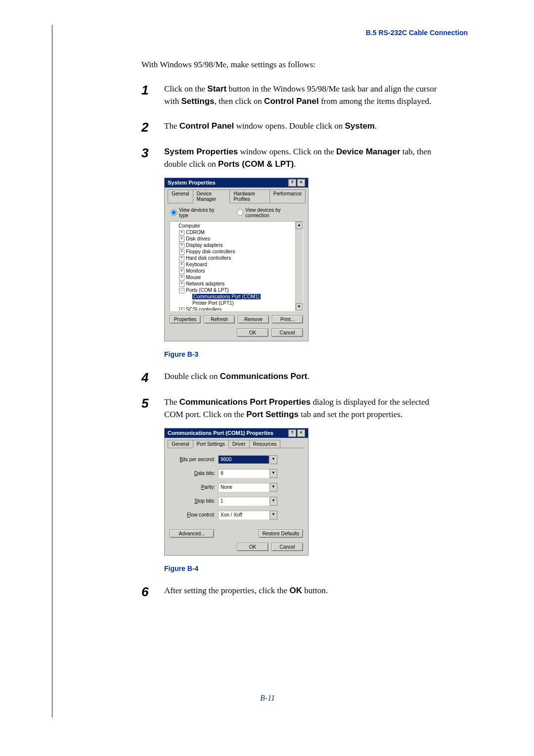 The image size is (534, 756). Describe the element at coordinates (189, 226) in the screenshot. I see `tree-root: Computer` at that location.